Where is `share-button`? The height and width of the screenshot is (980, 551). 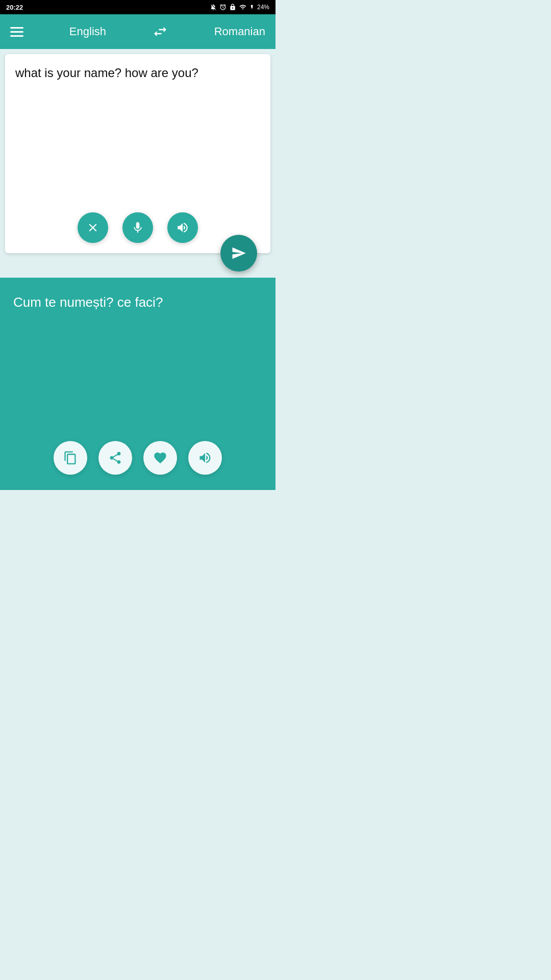 share-button is located at coordinates (115, 458).